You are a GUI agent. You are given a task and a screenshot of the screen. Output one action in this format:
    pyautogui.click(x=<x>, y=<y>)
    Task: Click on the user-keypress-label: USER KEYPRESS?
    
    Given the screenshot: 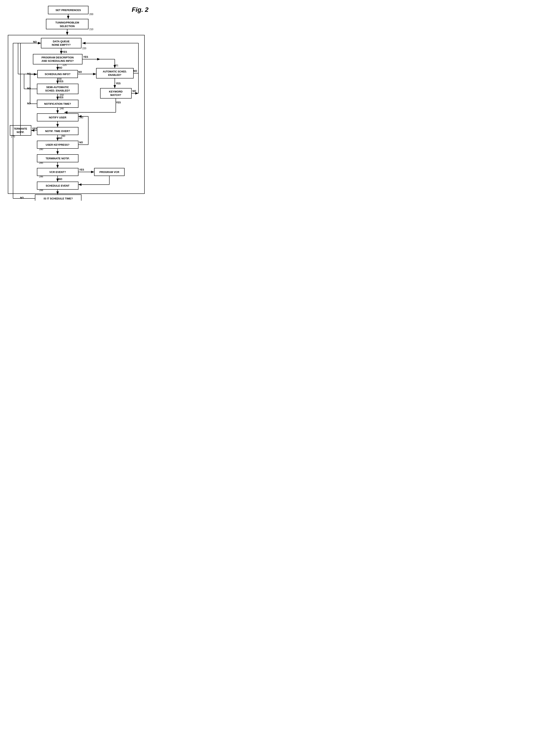 What is the action you would take?
    pyautogui.click(x=58, y=145)
    